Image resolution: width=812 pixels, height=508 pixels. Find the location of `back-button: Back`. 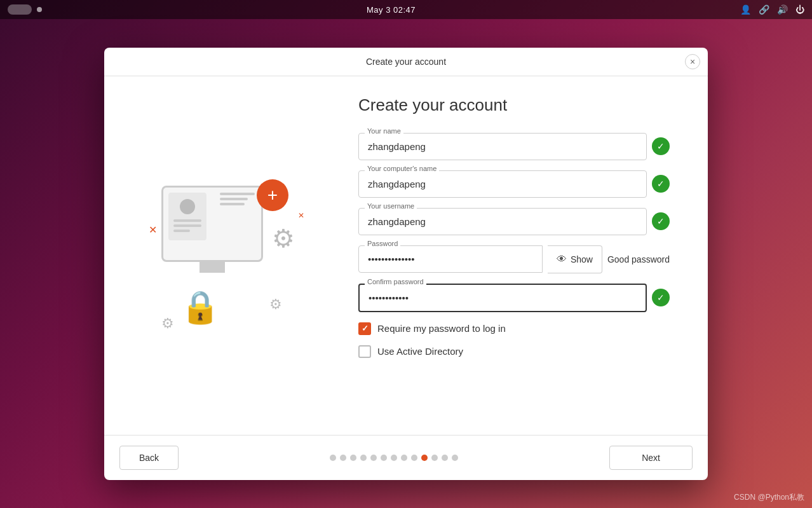

back-button: Back is located at coordinates (149, 458).